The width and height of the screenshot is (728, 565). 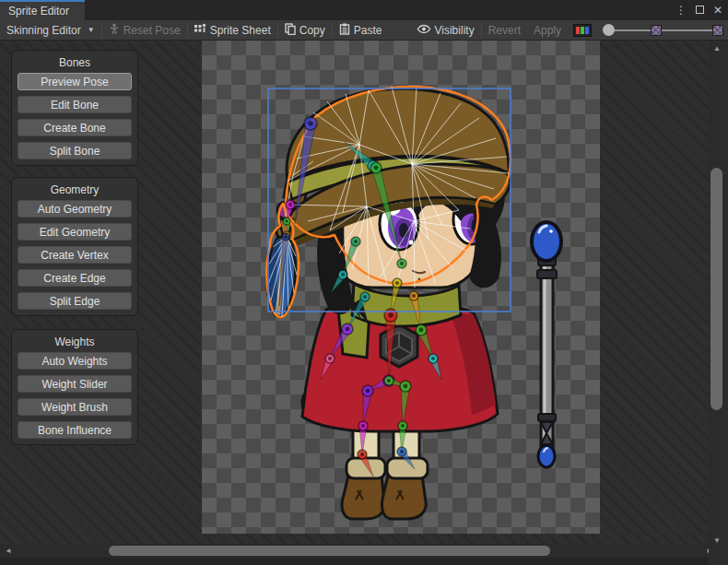 I want to click on vertical-scroll-thumb, so click(x=717, y=289).